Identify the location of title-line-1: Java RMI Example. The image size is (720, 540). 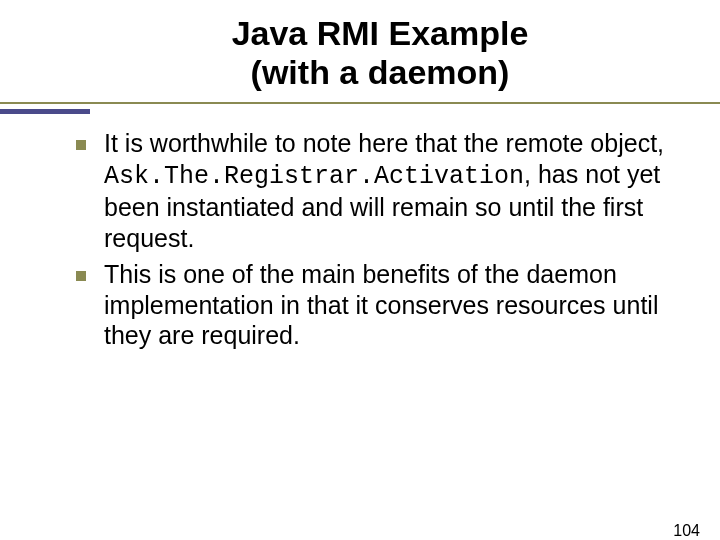
(380, 33).